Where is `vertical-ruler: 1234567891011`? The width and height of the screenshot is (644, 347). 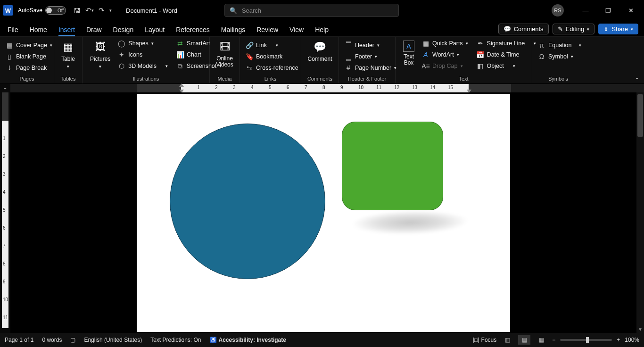
vertical-ruler: 1234567891011 is located at coordinates (5, 213).